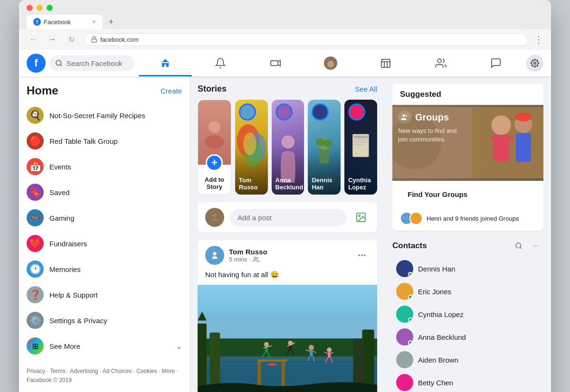 This screenshot has height=392, width=570. Describe the element at coordinates (468, 360) in the screenshot. I see `contact-item-aiden-brown: Aiden Brown` at that location.